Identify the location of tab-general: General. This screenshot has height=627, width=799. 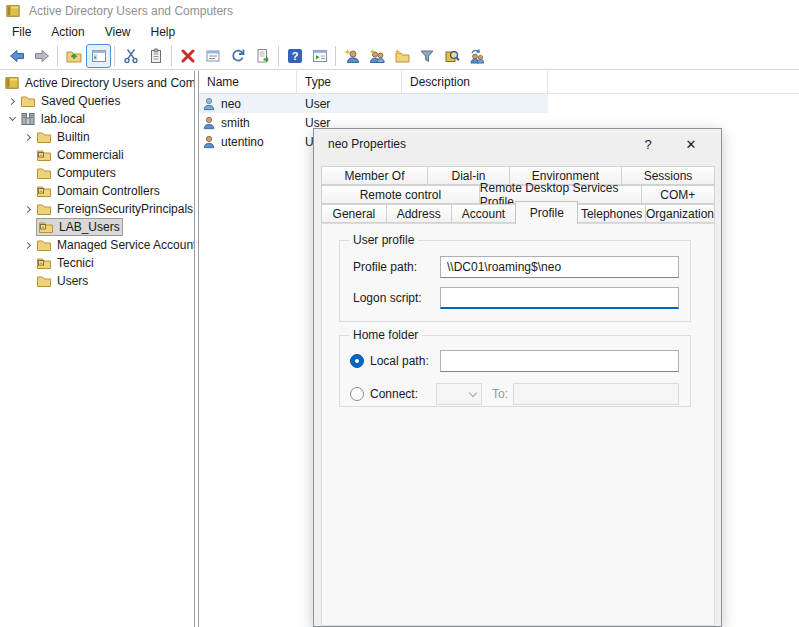
(354, 214).